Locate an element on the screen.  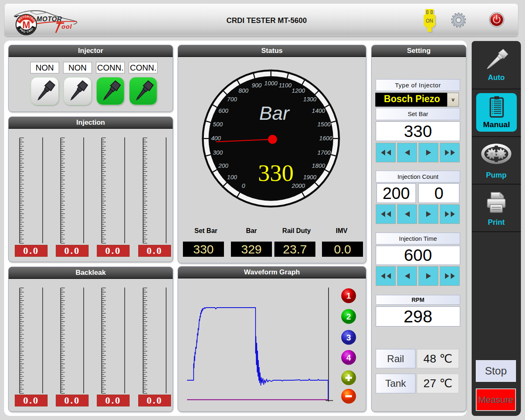
svg-text: ON is located at coordinates (429, 21).